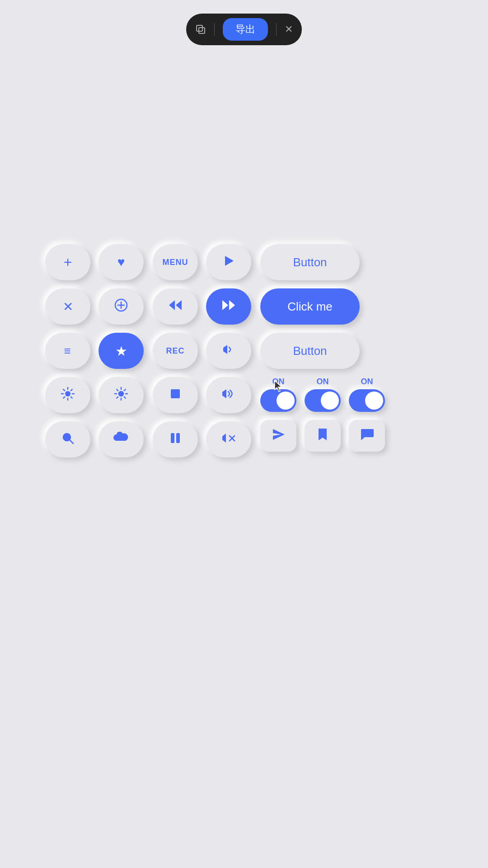  Describe the element at coordinates (68, 395) in the screenshot. I see `sun-solid-btn` at that location.